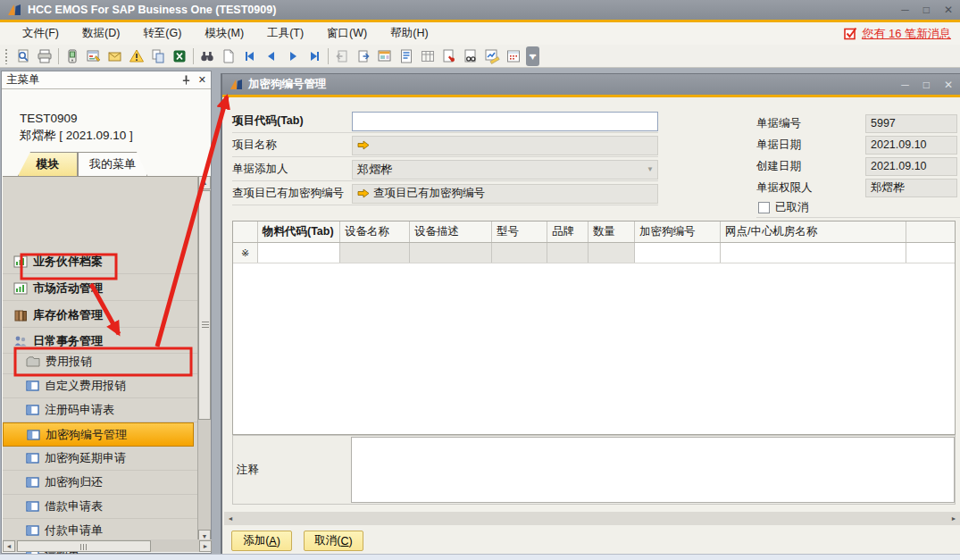  I want to click on cell-site-name, so click(814, 253).